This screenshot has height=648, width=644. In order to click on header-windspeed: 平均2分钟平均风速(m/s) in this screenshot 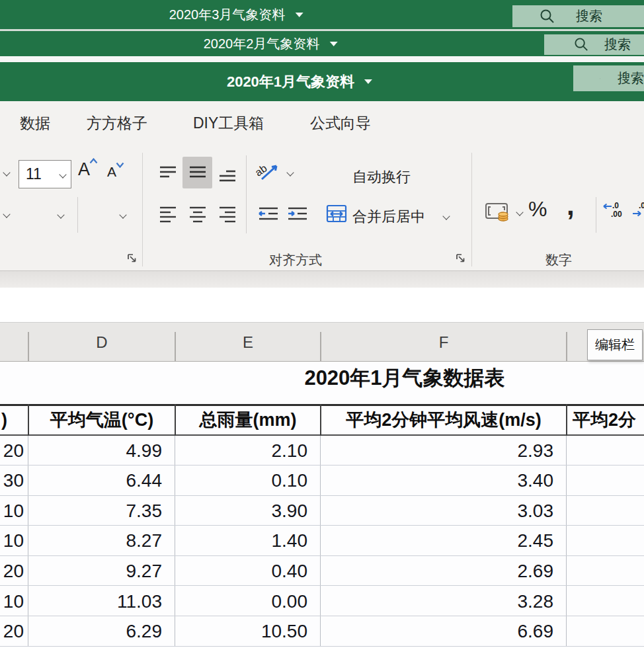, I will do `click(444, 421)`.